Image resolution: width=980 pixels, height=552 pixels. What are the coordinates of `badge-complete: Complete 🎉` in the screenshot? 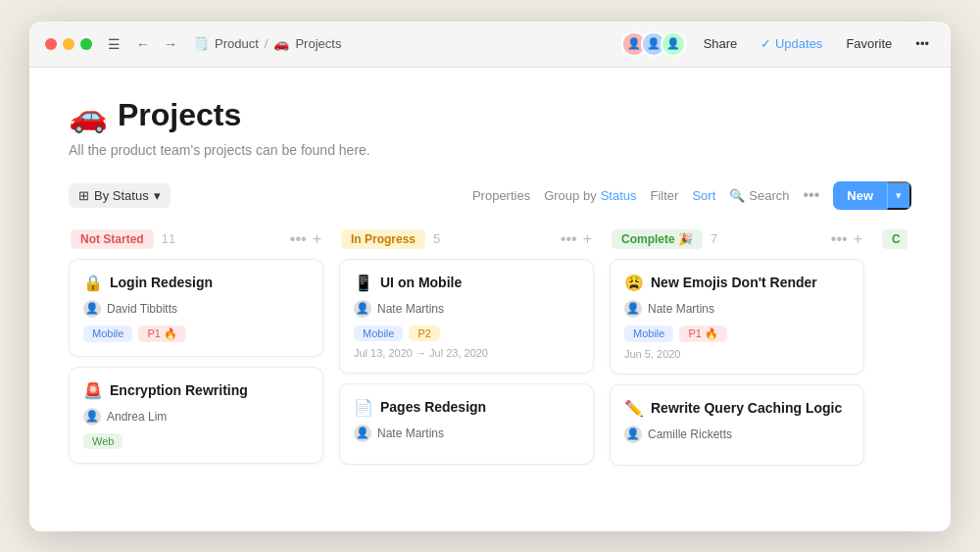 It's located at (657, 239).